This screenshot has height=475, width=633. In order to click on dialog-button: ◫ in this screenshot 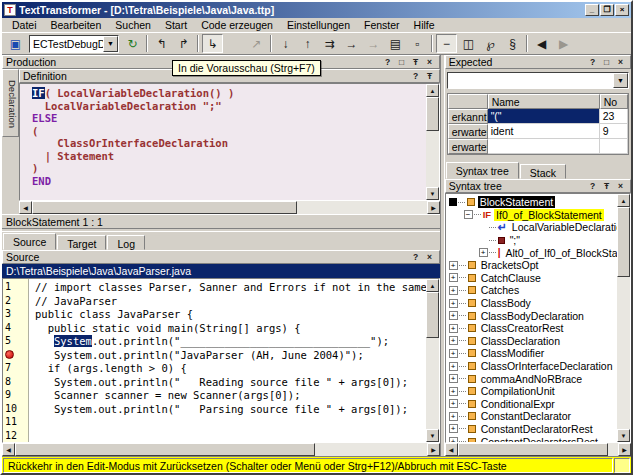, I will do `click(468, 44)`.